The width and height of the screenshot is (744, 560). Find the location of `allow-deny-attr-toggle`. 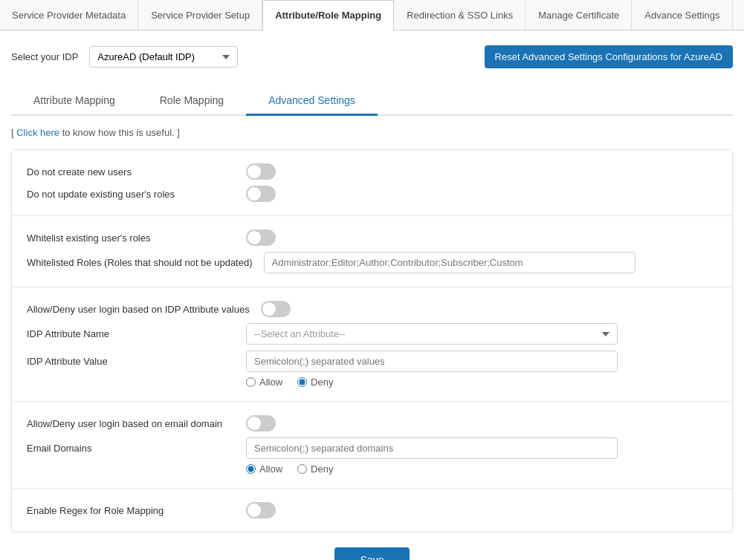

allow-deny-attr-toggle is located at coordinates (276, 309).